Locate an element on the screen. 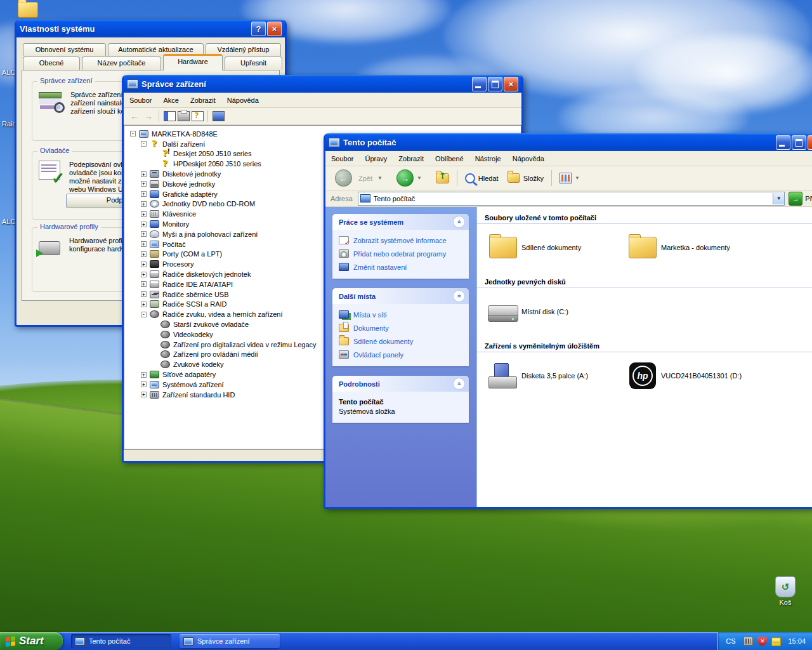 This screenshot has height=650, width=812. tab: Upřesnit is located at coordinates (254, 63).